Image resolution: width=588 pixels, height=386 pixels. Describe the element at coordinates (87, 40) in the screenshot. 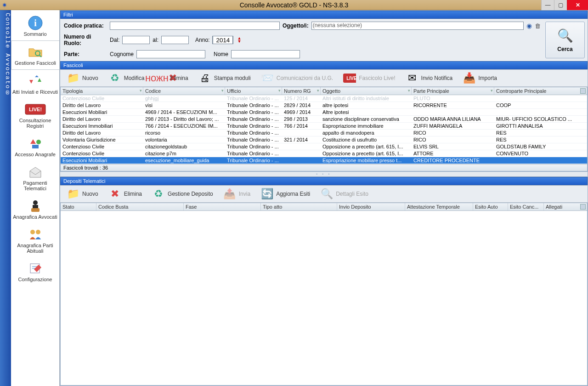

I see `numero-ruolo-label: Numero di Ruolo:` at that location.